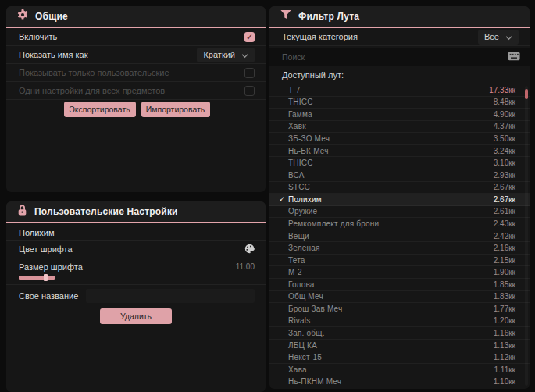 The image size is (535, 392). I want to click on item-name: Т-7, so click(389, 91).